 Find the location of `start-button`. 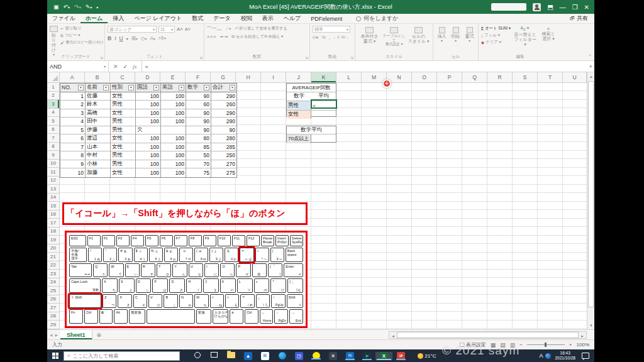

start-button is located at coordinates (55, 356).